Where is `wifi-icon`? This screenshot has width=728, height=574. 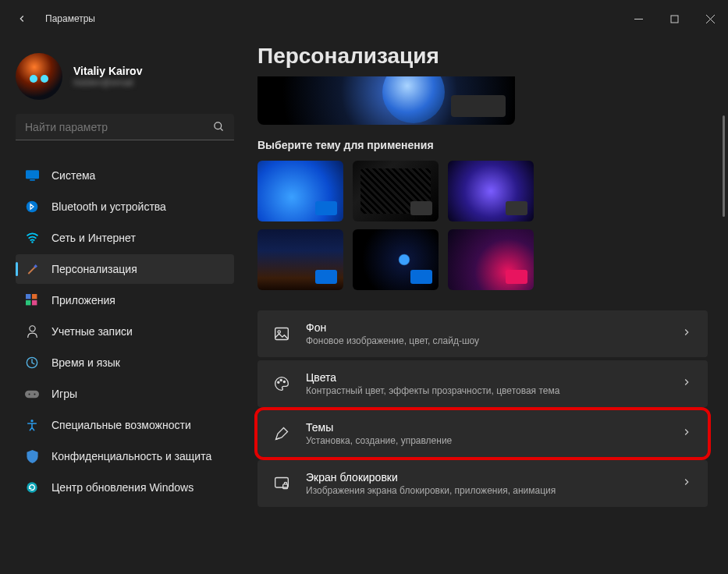 wifi-icon is located at coordinates (32, 238).